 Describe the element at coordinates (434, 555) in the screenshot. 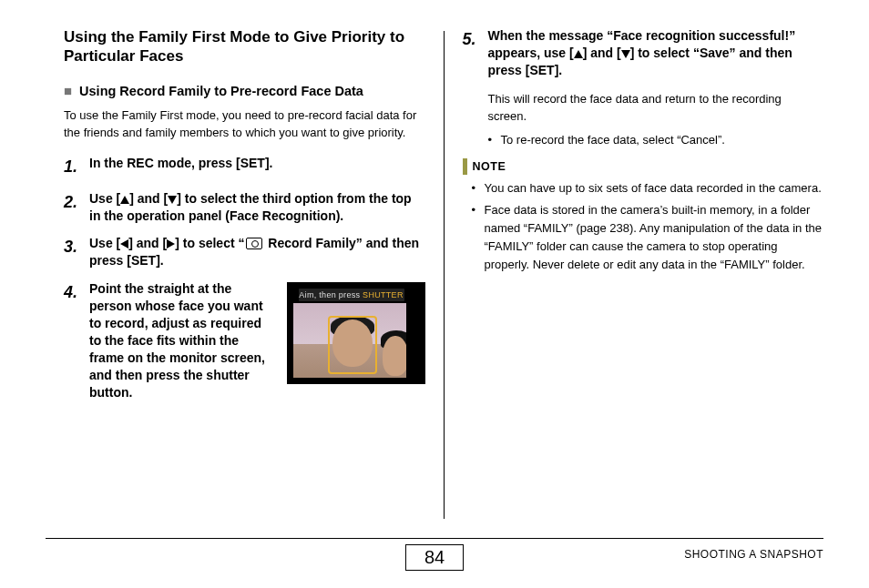

I see `page-footer: 84 SHOOTING A SNAPSHOT` at that location.